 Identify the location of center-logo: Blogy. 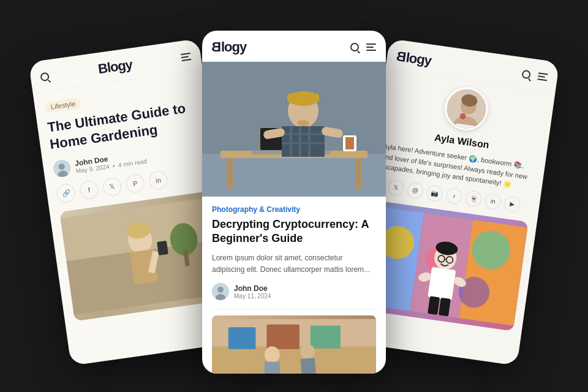
(229, 47).